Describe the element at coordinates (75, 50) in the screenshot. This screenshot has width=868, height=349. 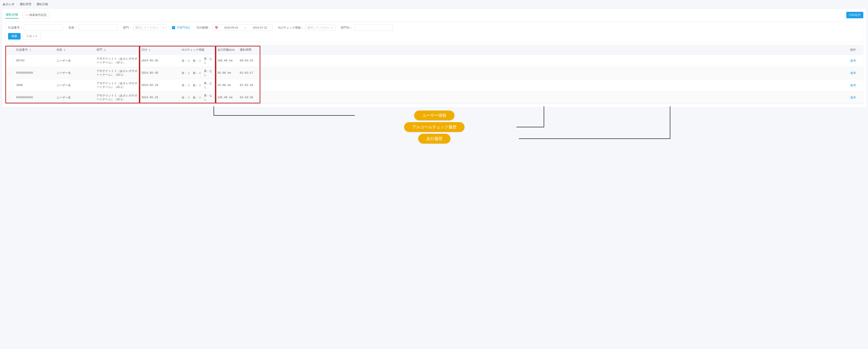
I see `col-name: 名前` at that location.